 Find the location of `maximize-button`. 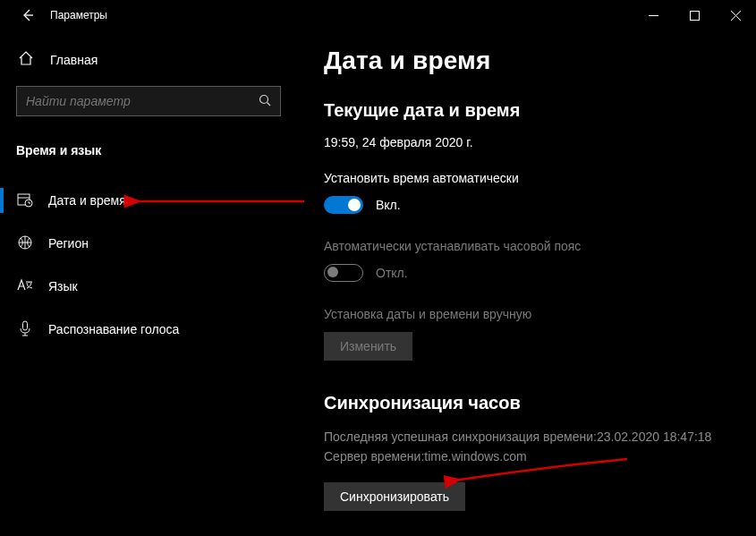

maximize-button is located at coordinates (694, 15).